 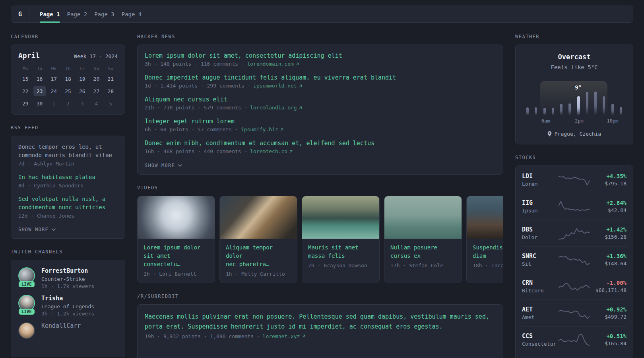 What do you see at coordinates (574, 259) in the screenshot?
I see `stock-row: SNRC Sit +1.36% $148.64` at bounding box center [574, 259].